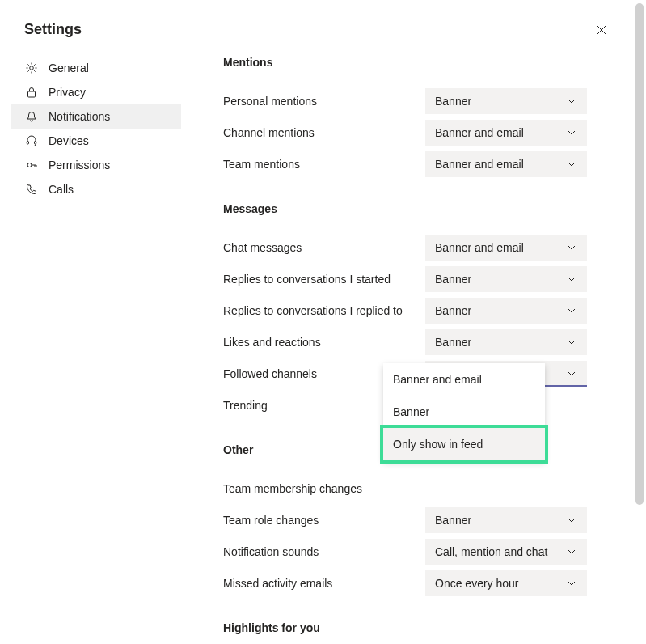 This screenshot has width=646, height=644. Describe the element at coordinates (324, 279) in the screenshot. I see `setting-label: Replies to conversations I started` at that location.